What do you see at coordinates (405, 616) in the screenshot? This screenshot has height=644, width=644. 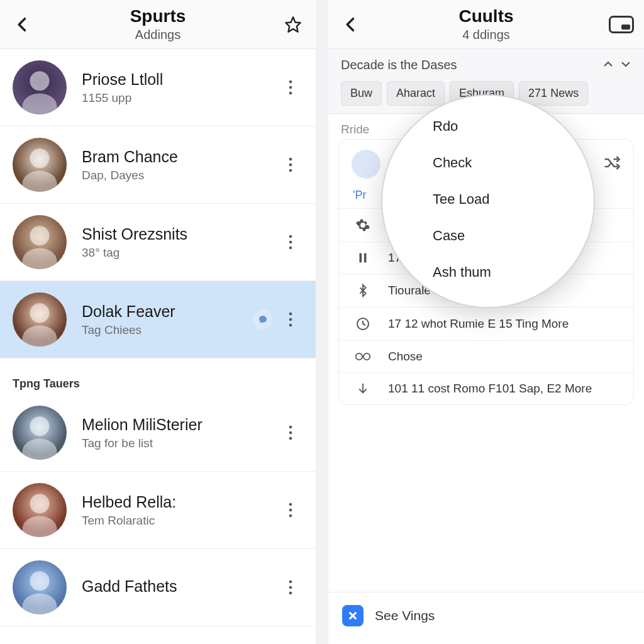 I see `footer-label: See Vings` at bounding box center [405, 616].